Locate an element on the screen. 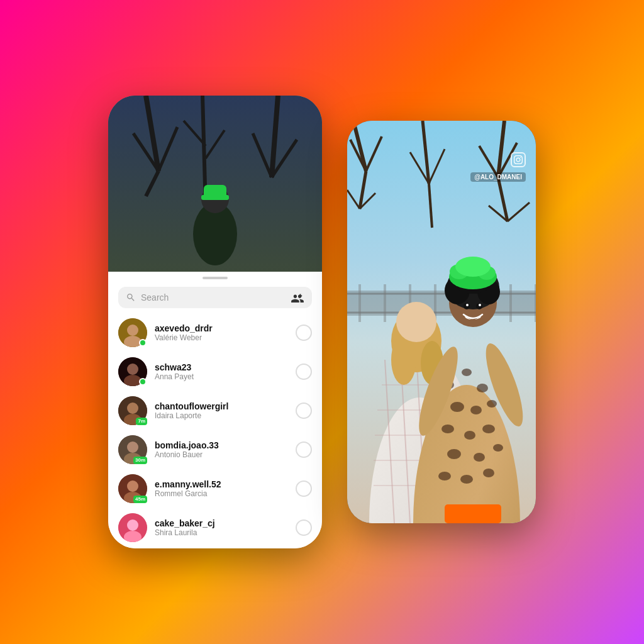 The height and width of the screenshot is (644, 644). avatar: 45m is located at coordinates (133, 489).